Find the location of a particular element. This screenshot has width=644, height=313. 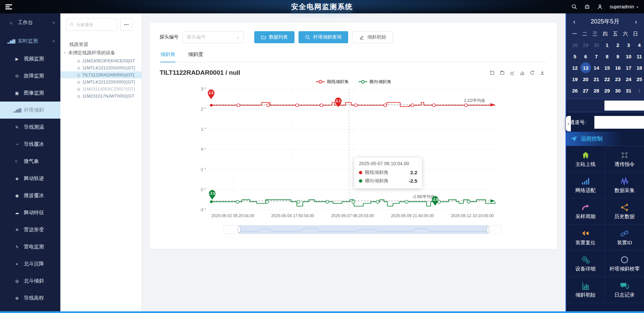

sidebar-item: ◔ 导线覆冰 is located at coordinates (30, 144).